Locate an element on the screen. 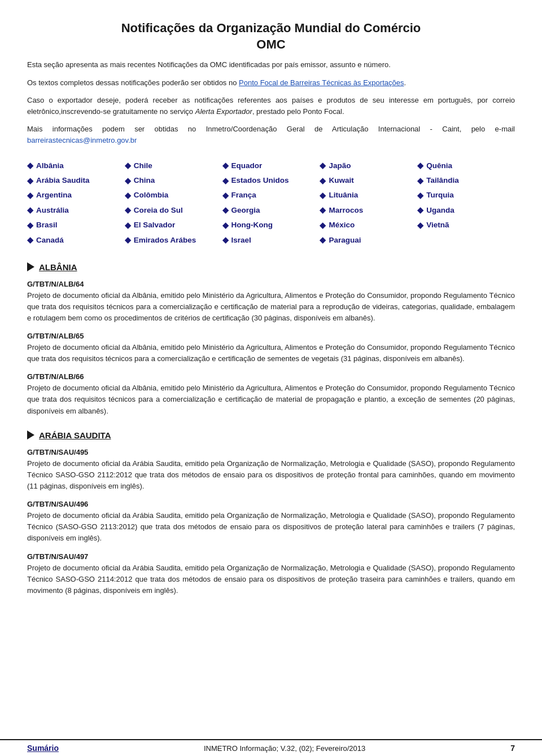  notification-id-sau495: G/TBT/N/SAU/495 is located at coordinates (271, 452).